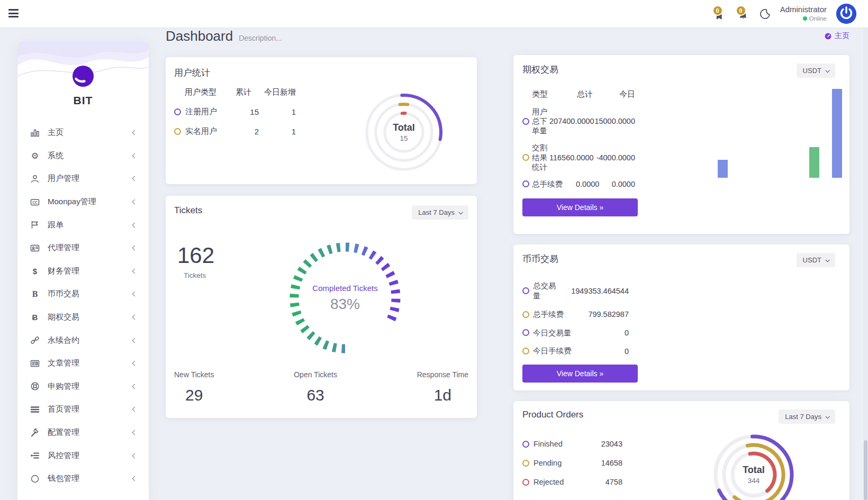 The height and width of the screenshot is (500, 868). I want to click on card-title: Tickets, so click(188, 211).